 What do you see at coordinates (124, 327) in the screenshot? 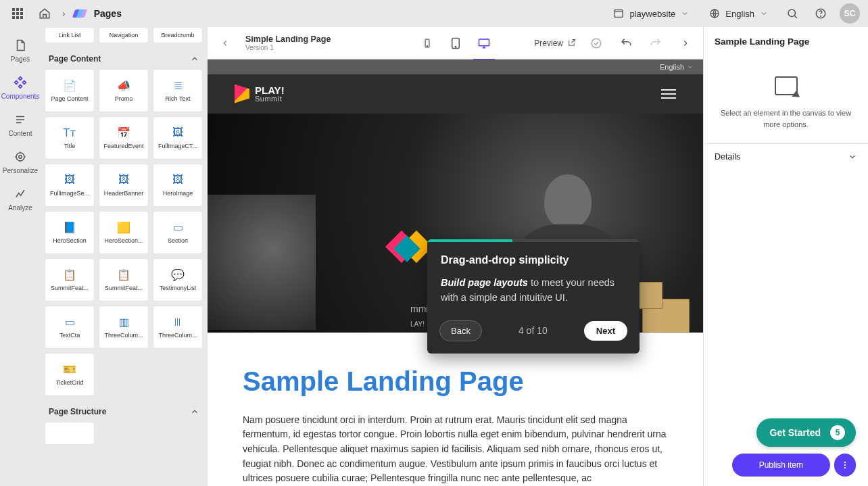
I see `component-card: ▥ThreeColum...` at bounding box center [124, 327].